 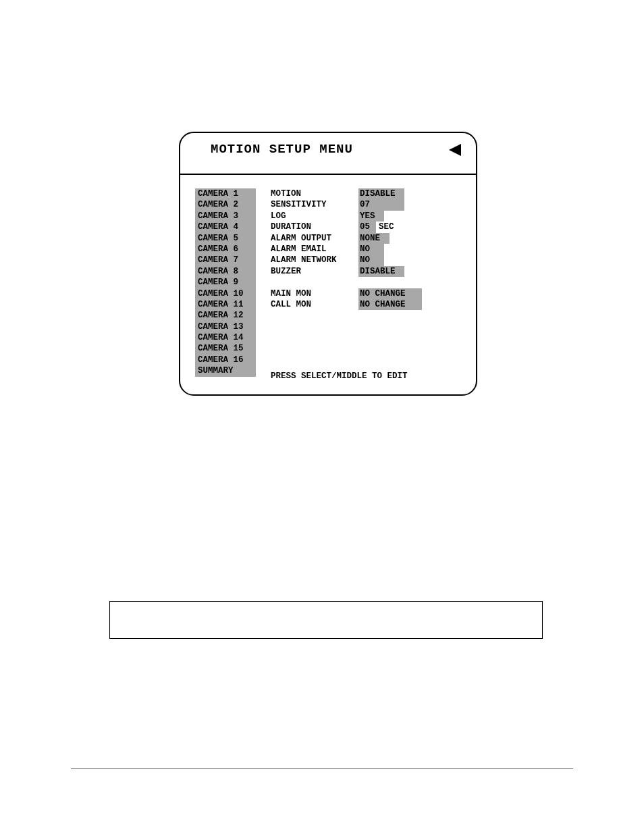 What do you see at coordinates (225, 260) in the screenshot?
I see `camera-item: CAMERA 7` at bounding box center [225, 260].